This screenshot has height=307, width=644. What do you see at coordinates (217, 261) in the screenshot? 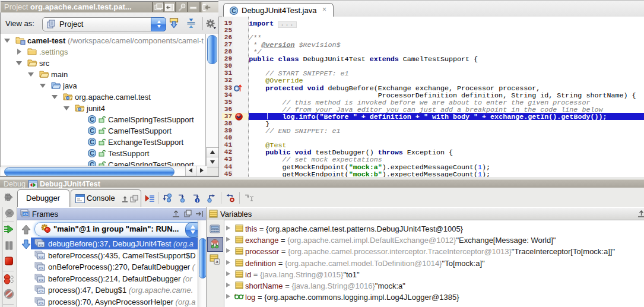
I see `svg-text: a` at bounding box center [217, 261].